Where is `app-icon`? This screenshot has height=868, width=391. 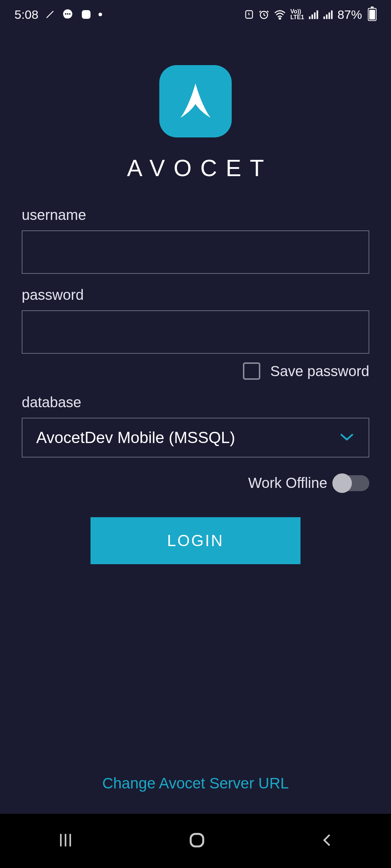 app-icon is located at coordinates (86, 14).